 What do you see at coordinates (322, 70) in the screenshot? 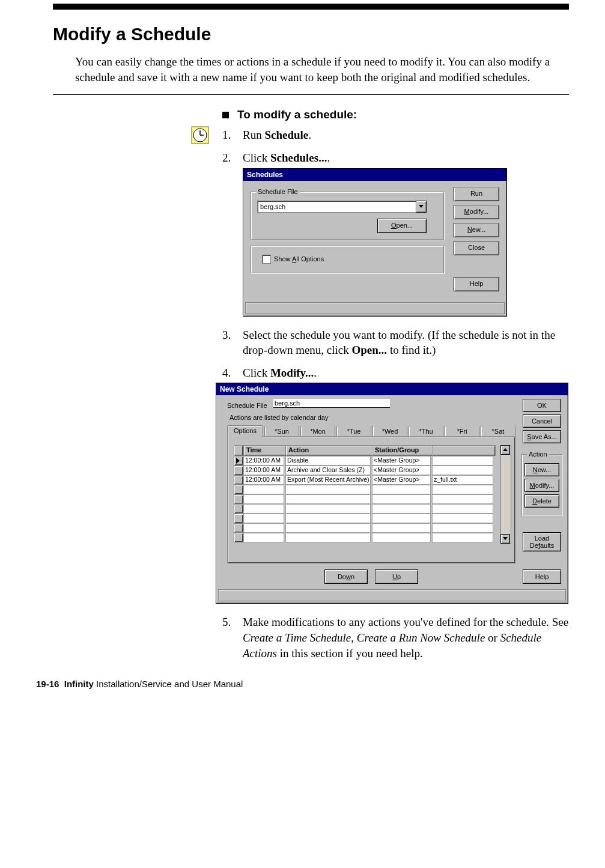
I see `intro-paragraph: You can easily change the times or actio…` at bounding box center [322, 70].